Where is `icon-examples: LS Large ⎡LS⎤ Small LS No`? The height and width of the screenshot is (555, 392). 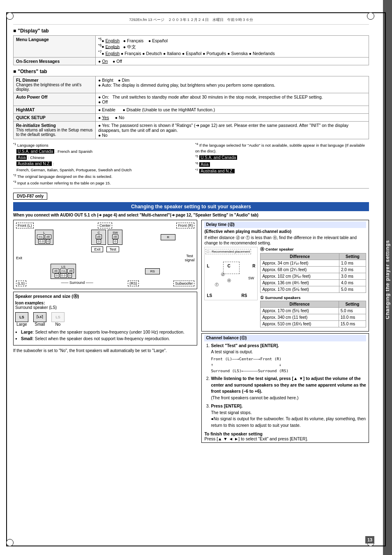
icon-examples: LS Large ⎡LS⎤ Small LS No is located at coordinates (105, 320).